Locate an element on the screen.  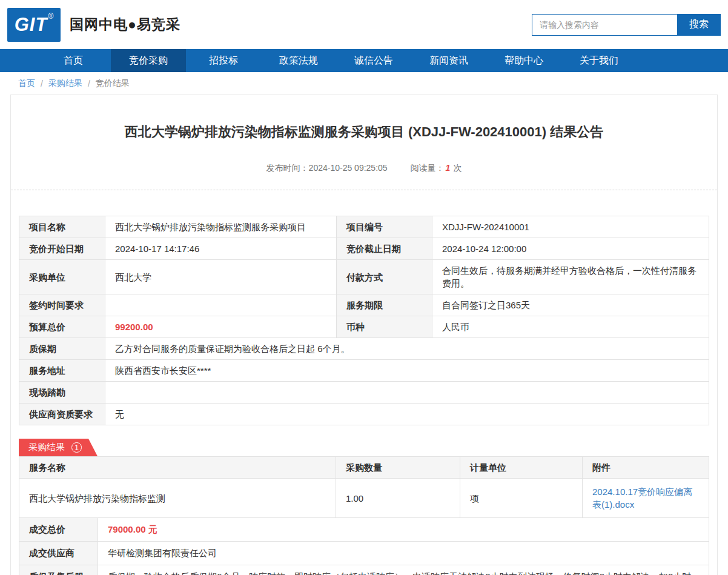
table-row: 采购单位 西北大学 付款方式 合同生效后，待服务期满并经甲方验收合格后，一次性付… is located at coordinates (365, 278).